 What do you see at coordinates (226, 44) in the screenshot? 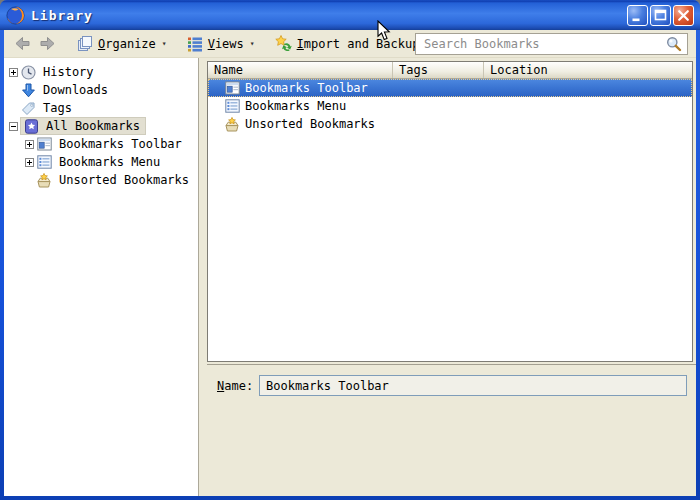
I see `views-label: Views` at bounding box center [226, 44].